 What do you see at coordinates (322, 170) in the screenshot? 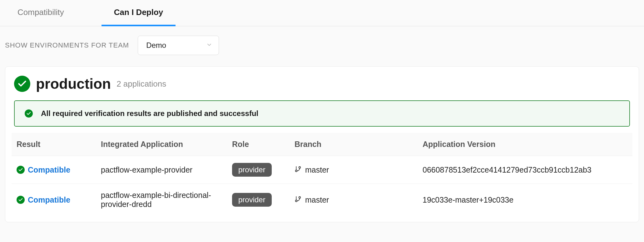
I see `table-row: Compatible pactflow-example-provider pro…` at bounding box center [322, 170].